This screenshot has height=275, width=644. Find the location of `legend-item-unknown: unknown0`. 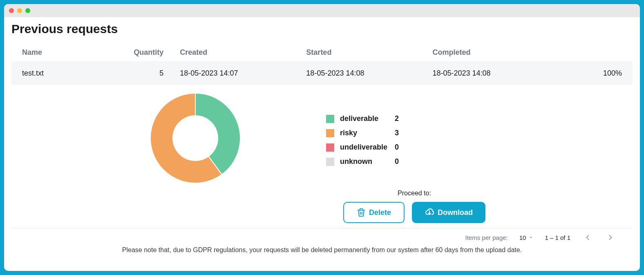

legend-item-unknown: unknown0 is located at coordinates (362, 162).